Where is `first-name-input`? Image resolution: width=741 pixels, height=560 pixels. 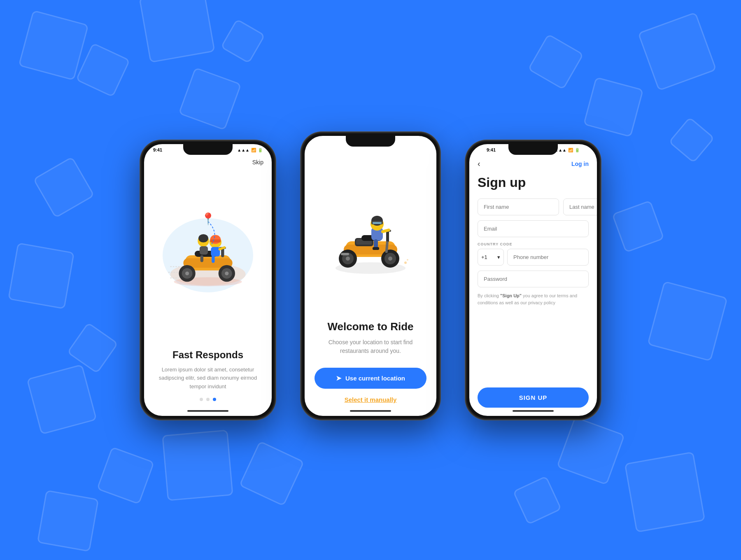
first-name-input is located at coordinates (518, 207).